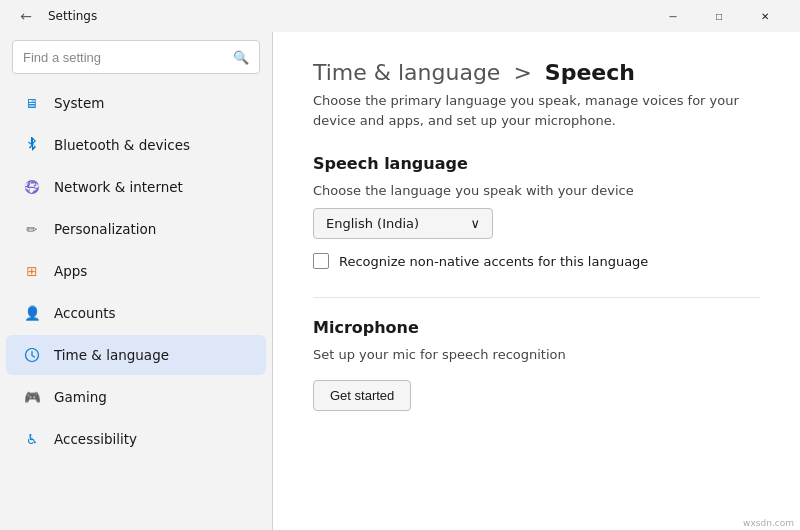 This screenshot has height=530, width=800. I want to click on microphone-subtitle: Set up your mic for speech recognition, so click(536, 354).